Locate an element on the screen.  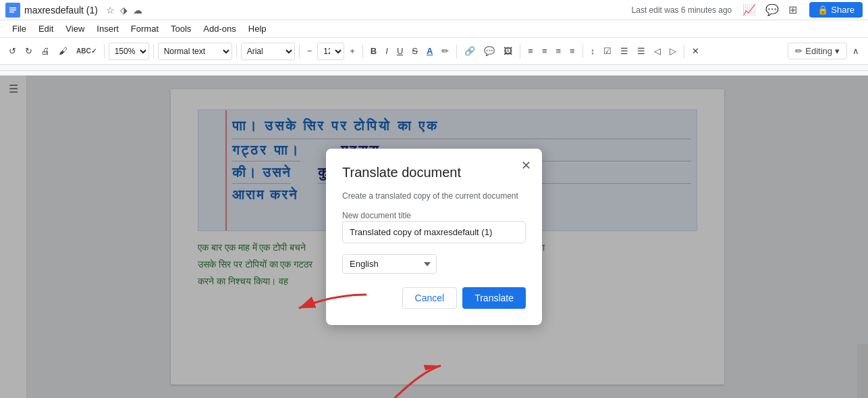
indent-more-button: ▷ is located at coordinates (673, 51).